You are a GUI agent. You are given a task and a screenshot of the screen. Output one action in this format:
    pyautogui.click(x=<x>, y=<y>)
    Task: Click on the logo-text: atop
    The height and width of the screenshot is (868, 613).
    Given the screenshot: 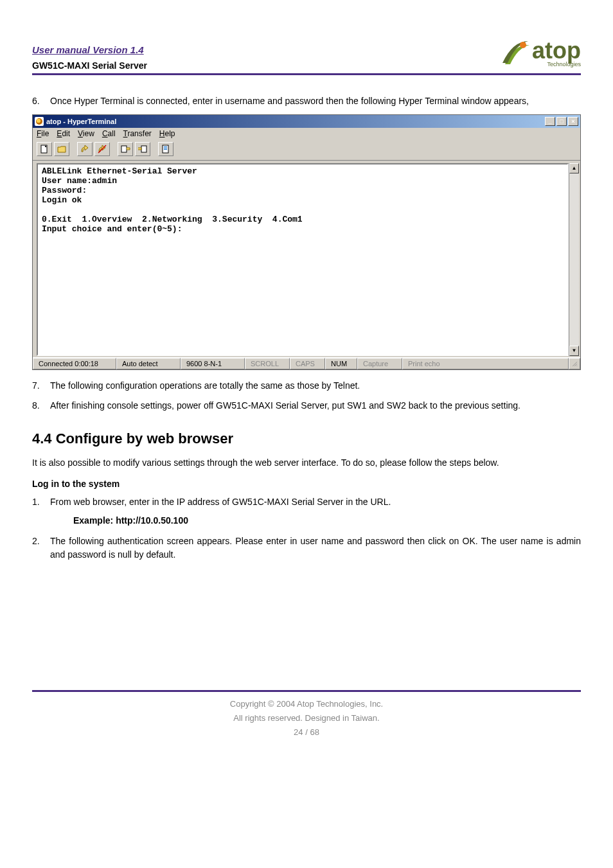 What is the action you would take?
    pyautogui.click(x=556, y=51)
    